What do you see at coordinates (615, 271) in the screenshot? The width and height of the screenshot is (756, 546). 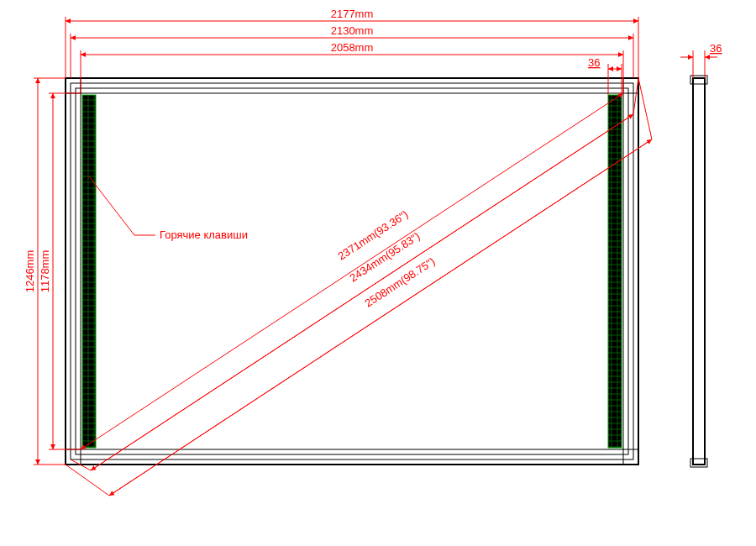 I see `hotkey-strip-right` at bounding box center [615, 271].